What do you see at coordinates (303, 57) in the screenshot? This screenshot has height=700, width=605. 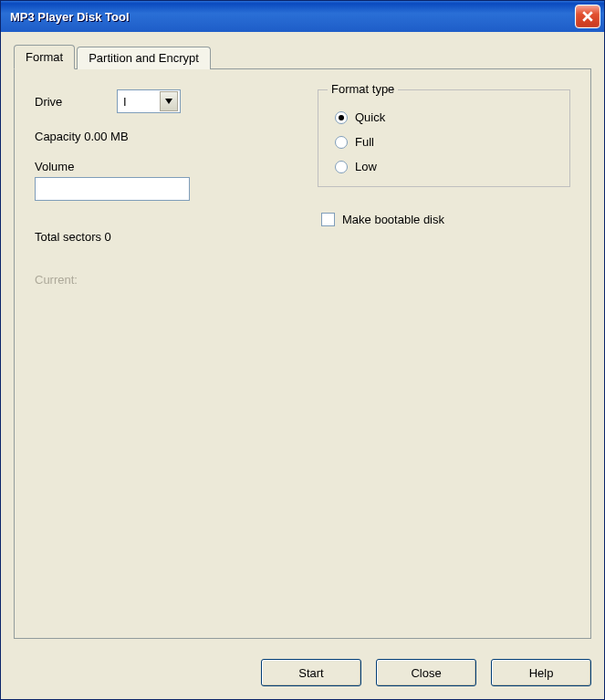 I see `tab-strip: Format Partition and Encrypt` at bounding box center [303, 57].